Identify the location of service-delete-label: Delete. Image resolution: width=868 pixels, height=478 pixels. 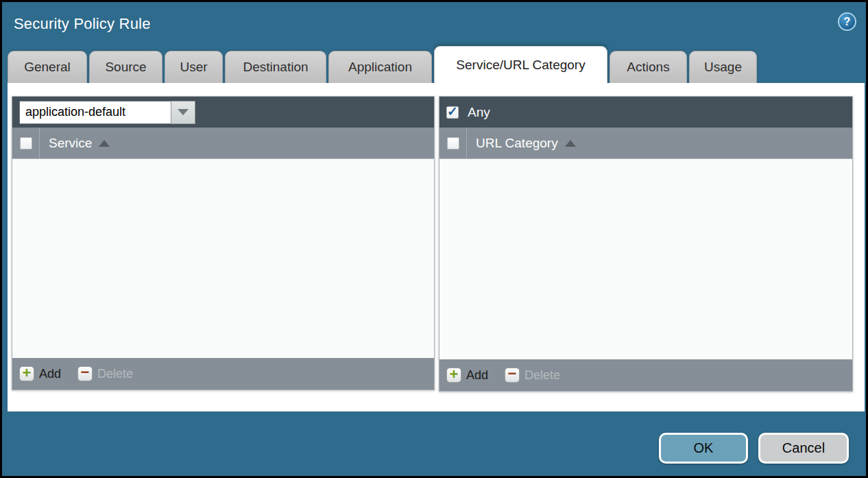
(115, 374).